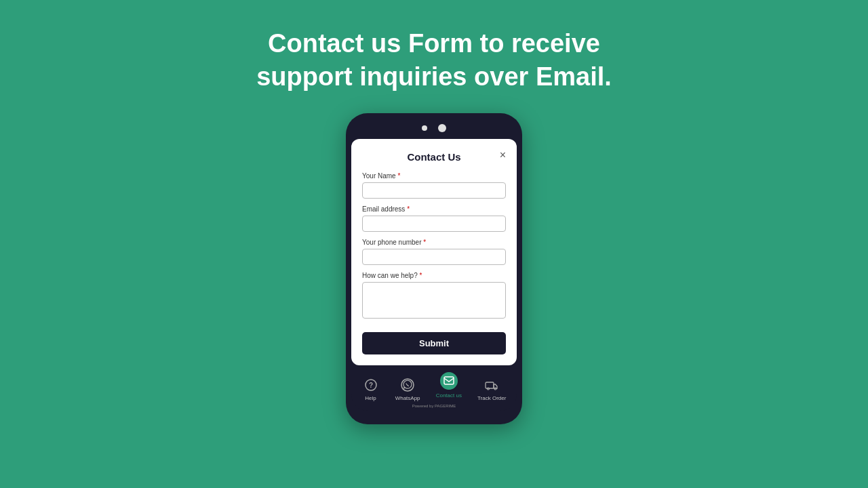 Image resolution: width=868 pixels, height=488 pixels. I want to click on submit-button: Submit, so click(434, 343).